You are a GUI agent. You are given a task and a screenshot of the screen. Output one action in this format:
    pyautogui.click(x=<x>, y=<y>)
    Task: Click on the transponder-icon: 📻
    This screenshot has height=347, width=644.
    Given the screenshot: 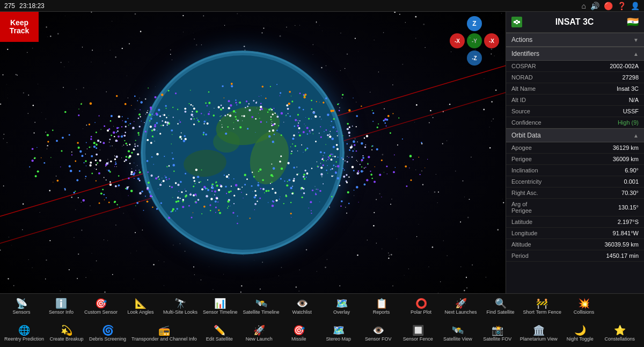 What is the action you would take?
    pyautogui.click(x=164, y=330)
    